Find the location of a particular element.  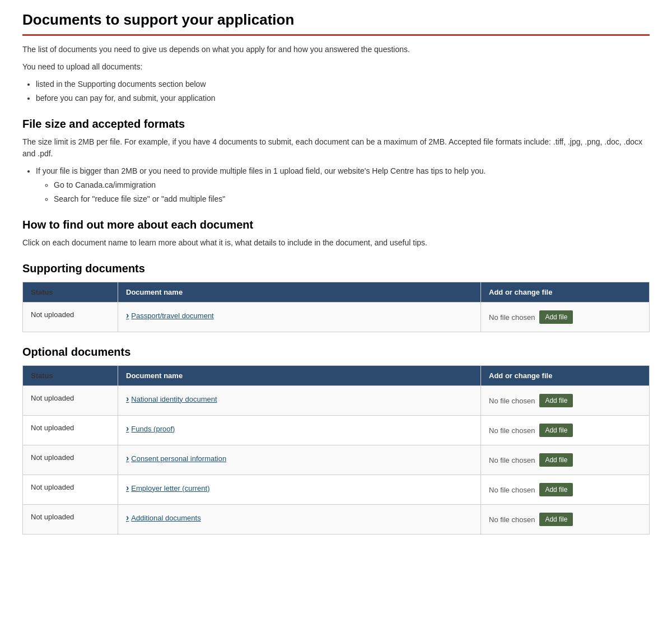

optional-add-file-btn-2: Add file is located at coordinates (556, 460).